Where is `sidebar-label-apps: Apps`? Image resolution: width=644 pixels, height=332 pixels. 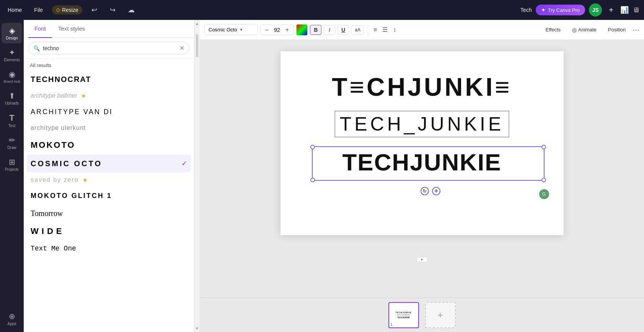 sidebar-label-apps: Apps is located at coordinates (12, 324).